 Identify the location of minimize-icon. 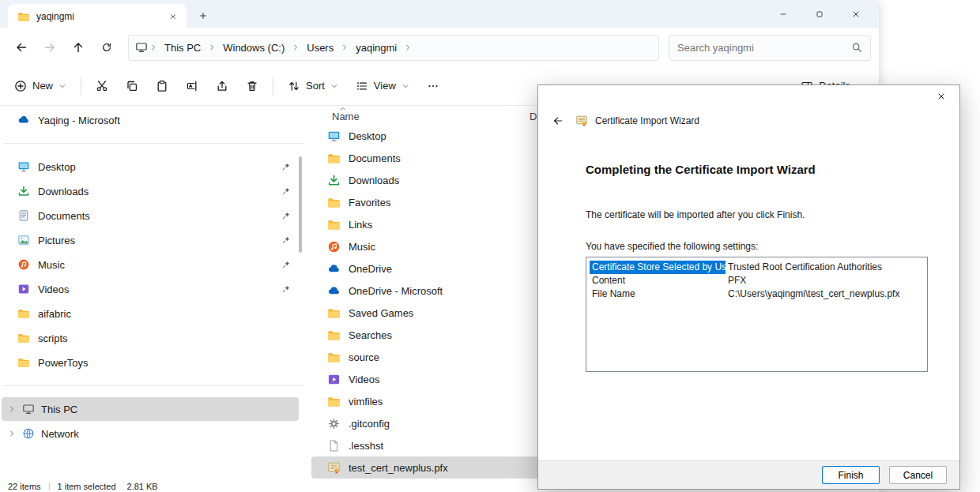
(783, 14).